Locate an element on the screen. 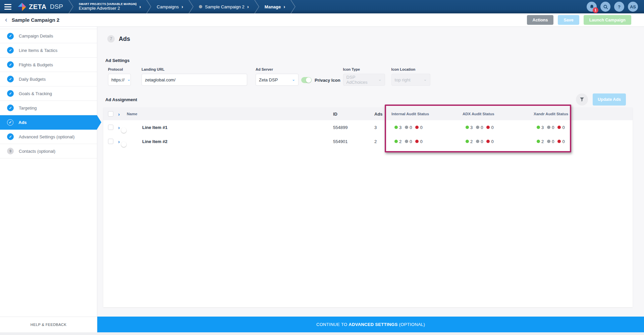 The image size is (644, 335). help-button: ? is located at coordinates (619, 7).